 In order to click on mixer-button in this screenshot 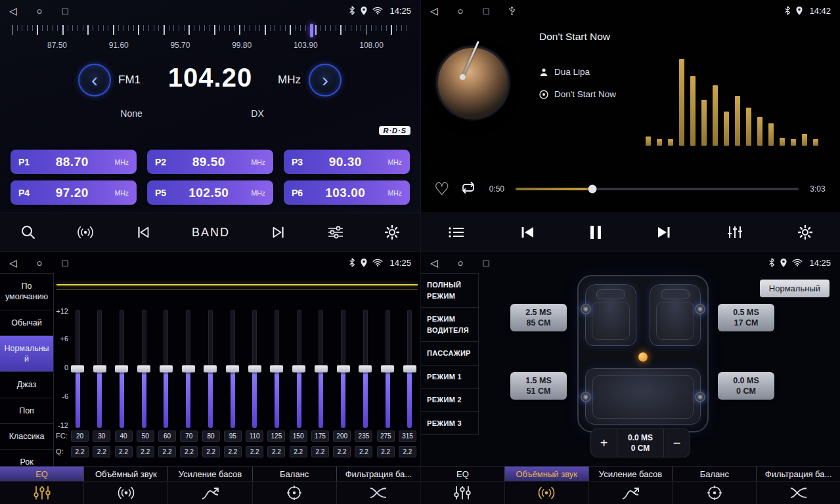, I will do `click(735, 232)`.